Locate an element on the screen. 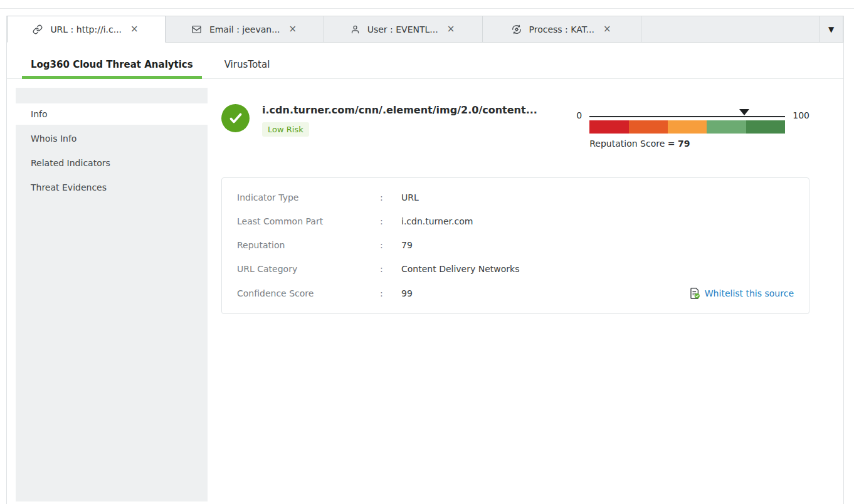 The height and width of the screenshot is (504, 854). detail-label: Least Common Part is located at coordinates (308, 221).